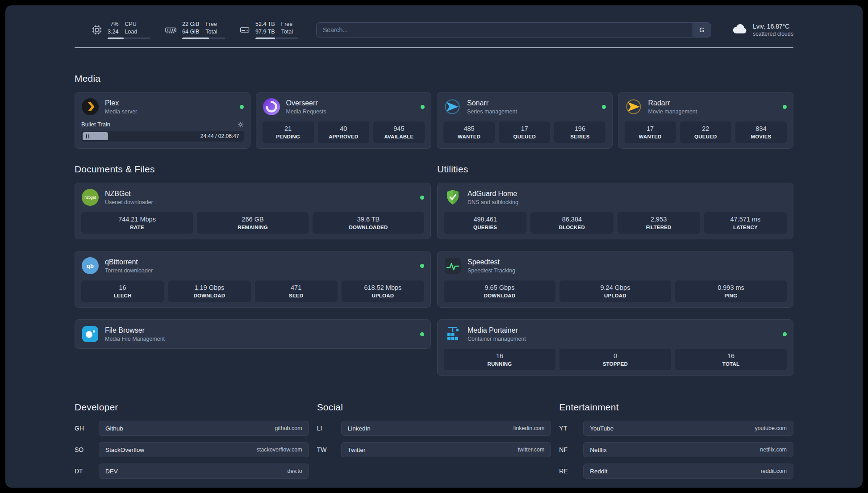 The image size is (868, 493). What do you see at coordinates (344, 132) in the screenshot?
I see `overseerr-stats: 21 PENDING 40 APPROVED 945 AVAILABLE` at bounding box center [344, 132].